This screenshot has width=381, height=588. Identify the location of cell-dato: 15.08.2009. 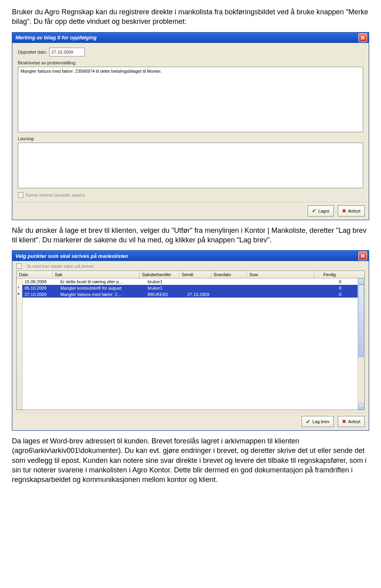
(40, 282).